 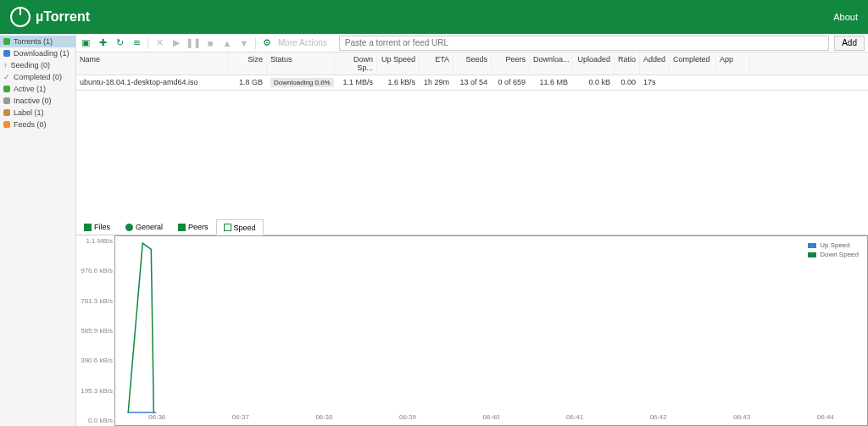 What do you see at coordinates (244, 43) in the screenshot?
I see `move-down-icon: ▼` at bounding box center [244, 43].